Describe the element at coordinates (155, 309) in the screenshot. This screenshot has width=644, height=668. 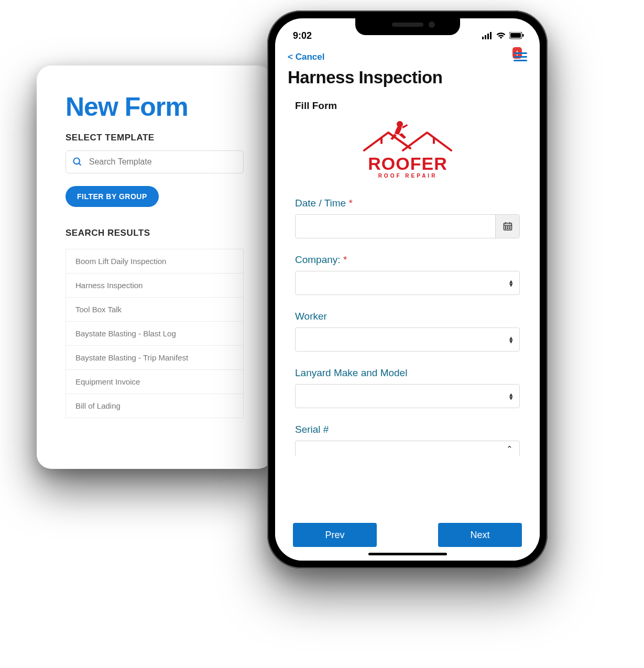
I see `list-item: Tool Box Talk` at that location.